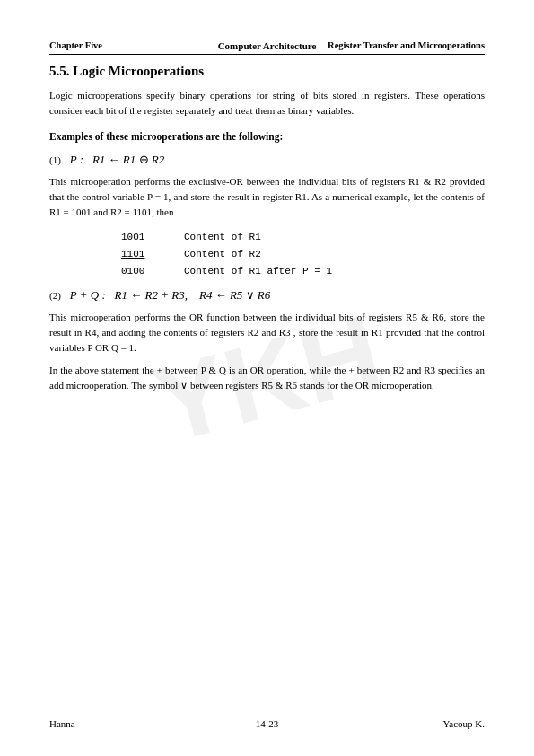 The width and height of the screenshot is (534, 756). Describe the element at coordinates (223, 237) in the screenshot. I see `label-r1-content: Content of R1` at that location.